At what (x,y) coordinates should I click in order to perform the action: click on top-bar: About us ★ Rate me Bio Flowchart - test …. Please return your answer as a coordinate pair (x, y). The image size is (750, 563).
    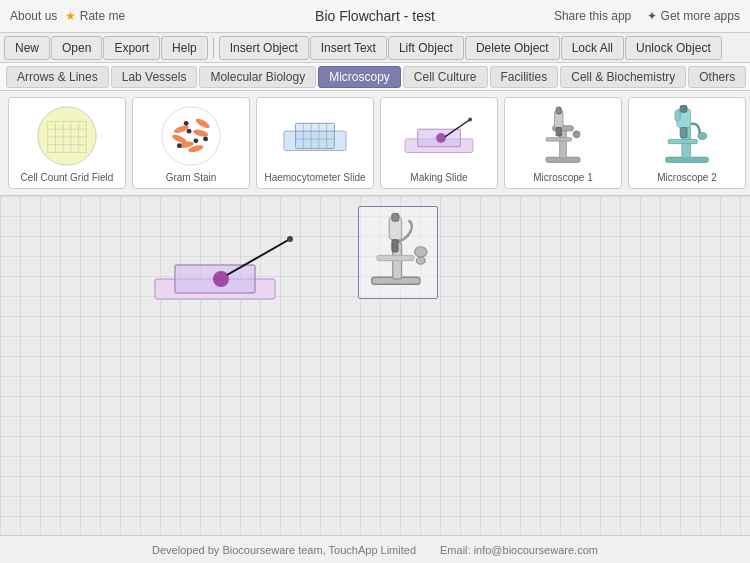
    Looking at the image, I should click on (375, 16).